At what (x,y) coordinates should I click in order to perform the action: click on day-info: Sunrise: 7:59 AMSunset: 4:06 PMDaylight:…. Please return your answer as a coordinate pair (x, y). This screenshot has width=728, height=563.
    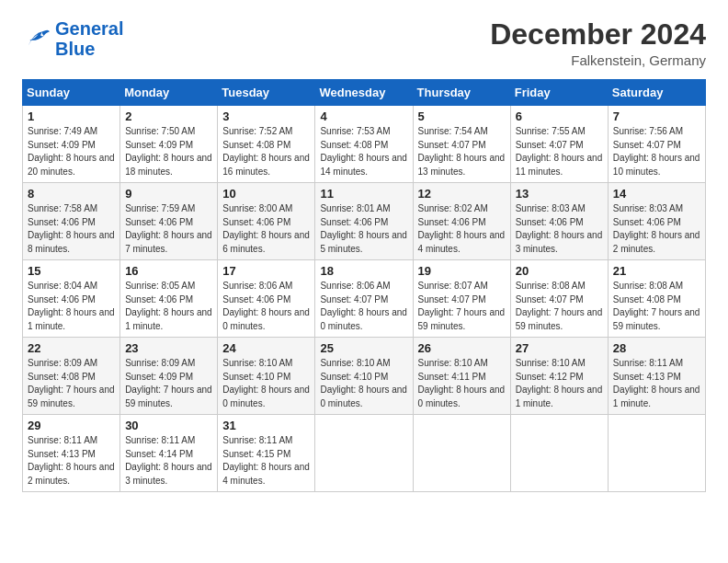
    Looking at the image, I should click on (169, 228).